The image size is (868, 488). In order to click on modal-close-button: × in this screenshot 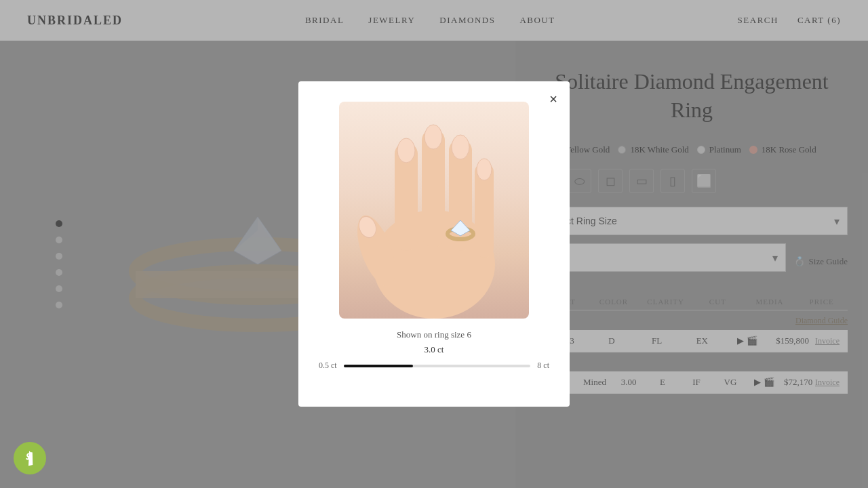, I will do `click(553, 99)`.